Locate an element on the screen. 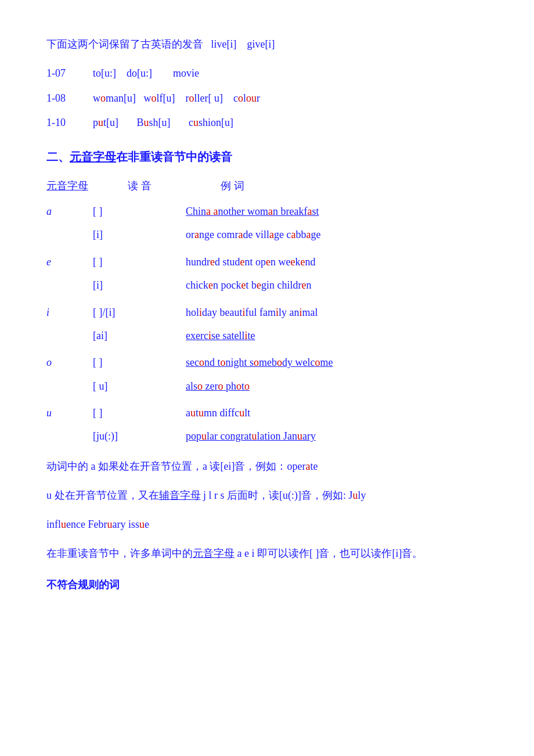 This screenshot has width=534, height=756. letter-e: e is located at coordinates (70, 262).